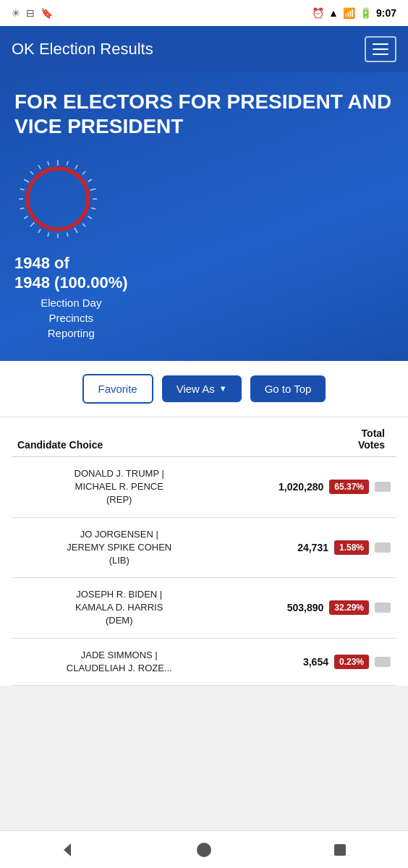  I want to click on vote-cell: 24,731 1.58%, so click(305, 548).